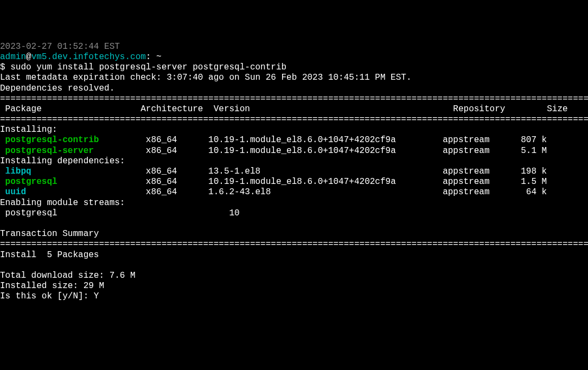  I want to click on installed-size: Installed size: 29 M, so click(52, 286).